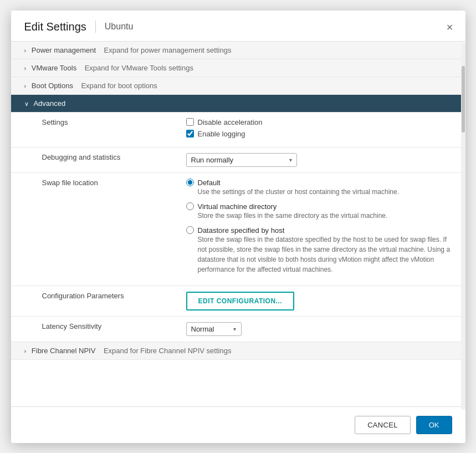  What do you see at coordinates (190, 206) in the screenshot?
I see `swap-vm-dir-radio` at bounding box center [190, 206].